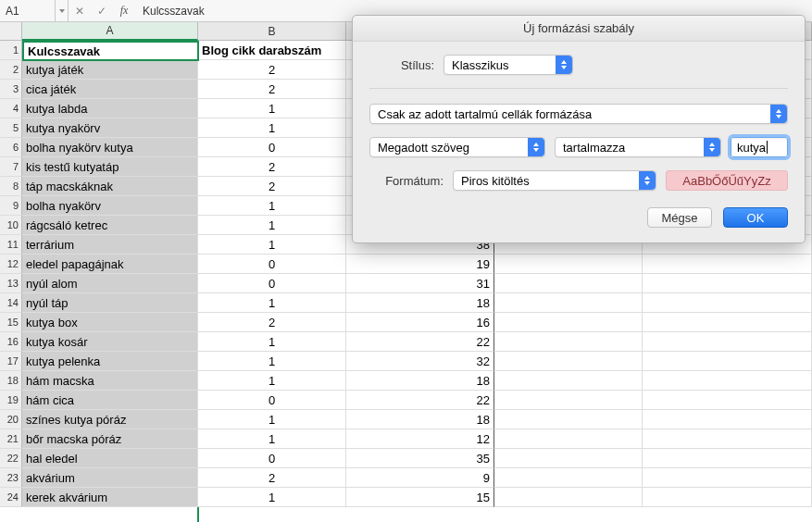  What do you see at coordinates (110, 109) in the screenshot?
I see `cell: kutya labda` at bounding box center [110, 109].